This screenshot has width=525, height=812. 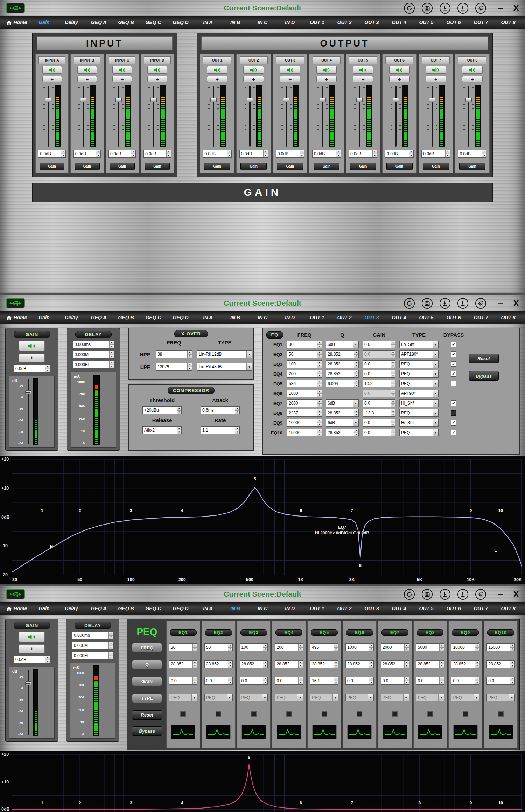 What do you see at coordinates (93, 365) in the screenshot?
I see `delay-feet-spinner: 0.000Ft▲▼` at bounding box center [93, 365].